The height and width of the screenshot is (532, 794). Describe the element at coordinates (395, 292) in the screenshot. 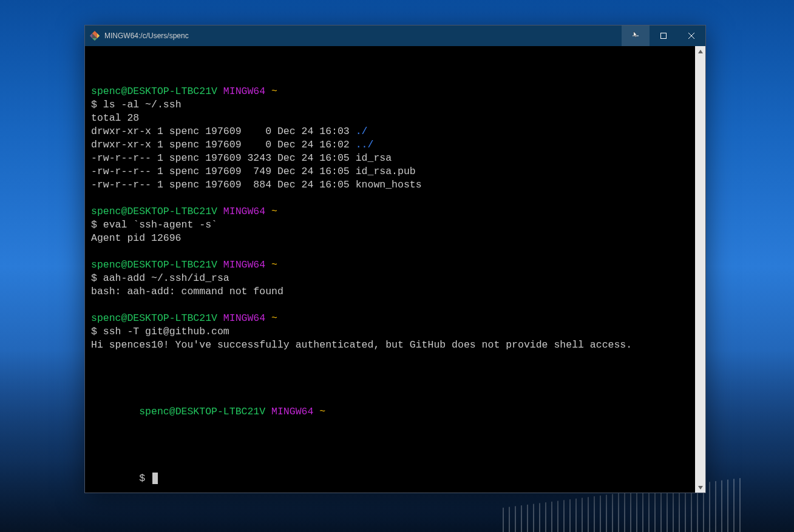

I see `output-line: bash: aah-add: command not found` at that location.